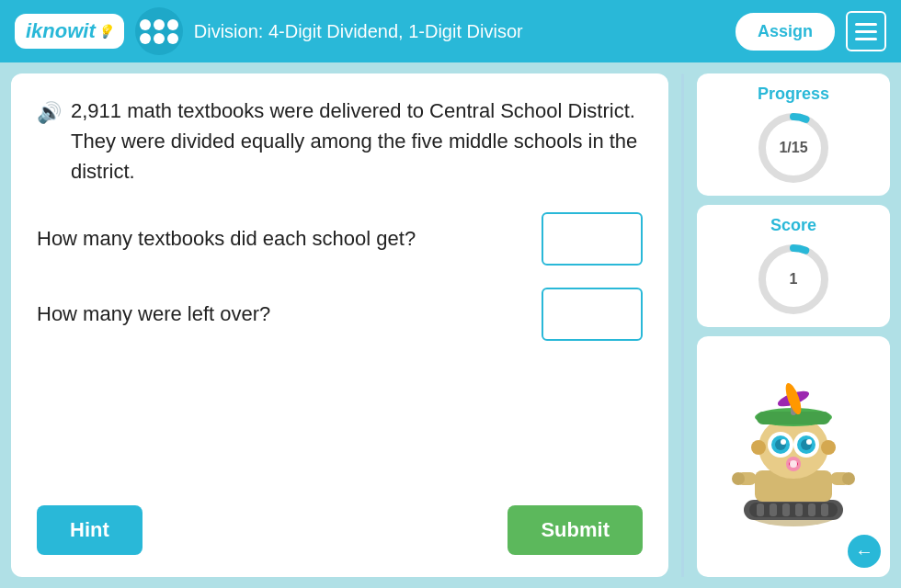  Describe the element at coordinates (159, 31) in the screenshot. I see `subject-icon-circle` at that location.